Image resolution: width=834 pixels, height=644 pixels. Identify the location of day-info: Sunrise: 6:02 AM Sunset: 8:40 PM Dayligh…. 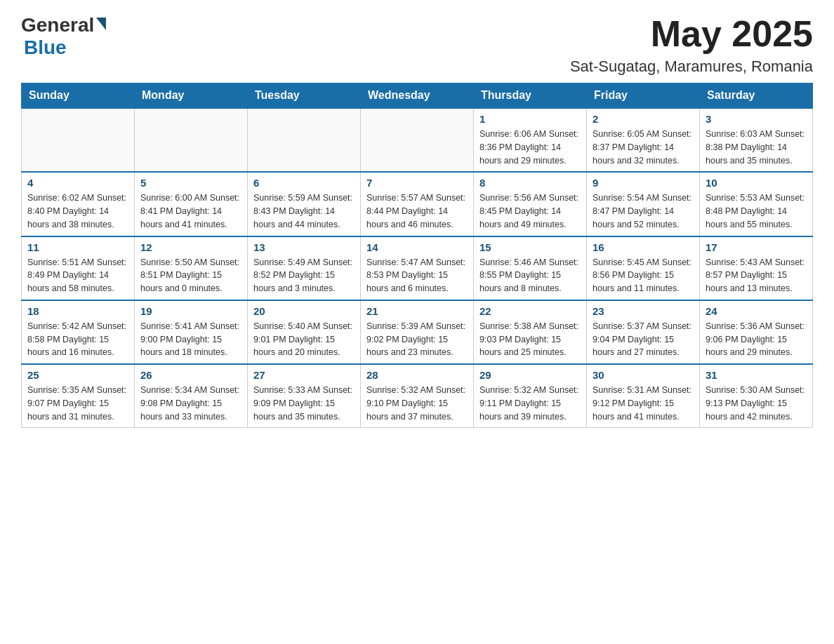
(78, 211).